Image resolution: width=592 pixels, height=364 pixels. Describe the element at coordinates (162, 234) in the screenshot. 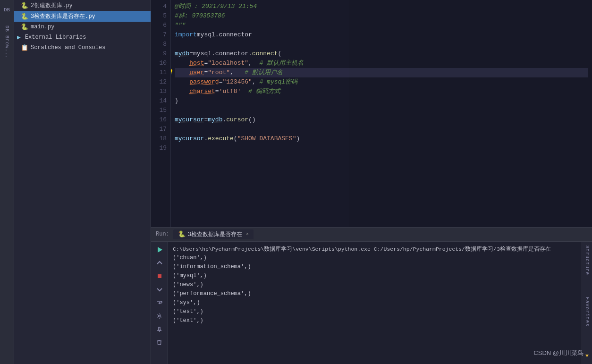

I see `run-label: Run:` at that location.